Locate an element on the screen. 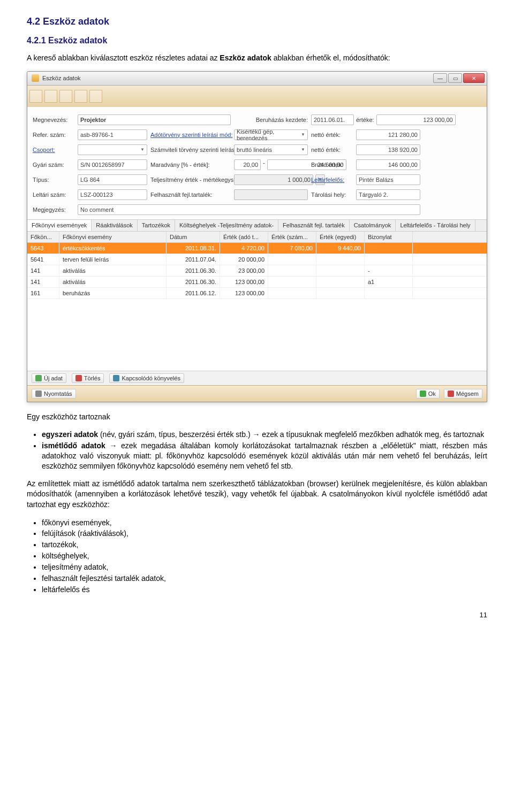 Image resolution: width=514 pixels, height=812 pixels. col-ertek-egyedi: Érték (egyedi) is located at coordinates (341, 237).